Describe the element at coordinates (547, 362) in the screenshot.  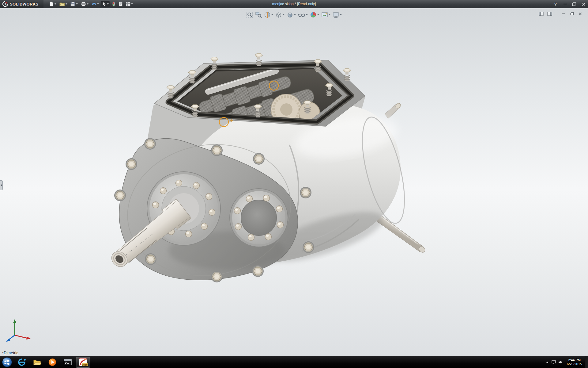
I see `chevron-up-icon` at that location.